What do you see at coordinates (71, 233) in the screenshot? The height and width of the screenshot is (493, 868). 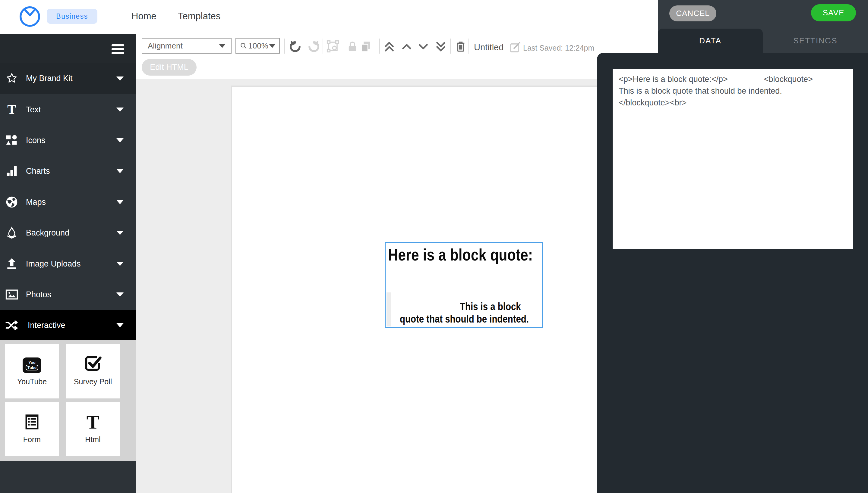 I see `sidebar-item-label: Background` at bounding box center [71, 233].